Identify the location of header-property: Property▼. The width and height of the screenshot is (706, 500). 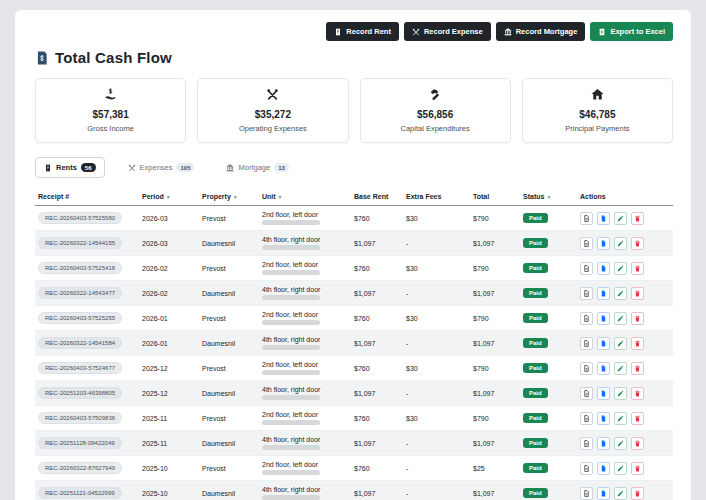
(229, 197).